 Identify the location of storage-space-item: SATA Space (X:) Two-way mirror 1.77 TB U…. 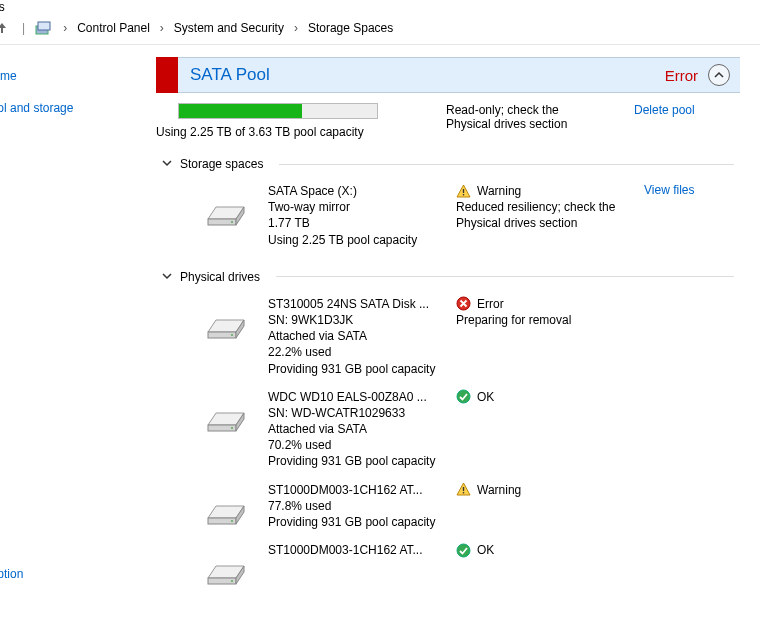
(456, 214).